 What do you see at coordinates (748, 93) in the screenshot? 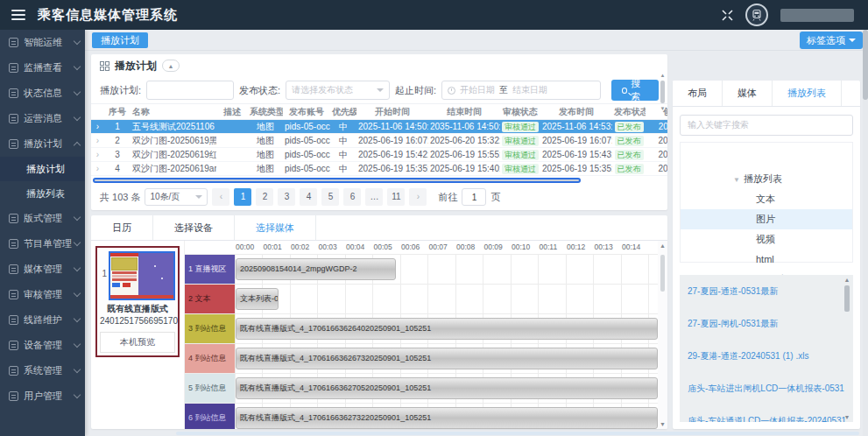
I see `library-tab-媒体: 媒体` at bounding box center [748, 93].